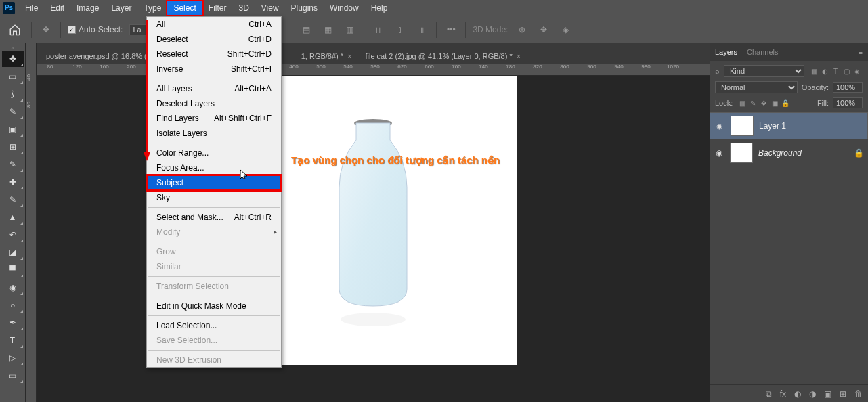  I want to click on menu-3d: 3D, so click(244, 8).